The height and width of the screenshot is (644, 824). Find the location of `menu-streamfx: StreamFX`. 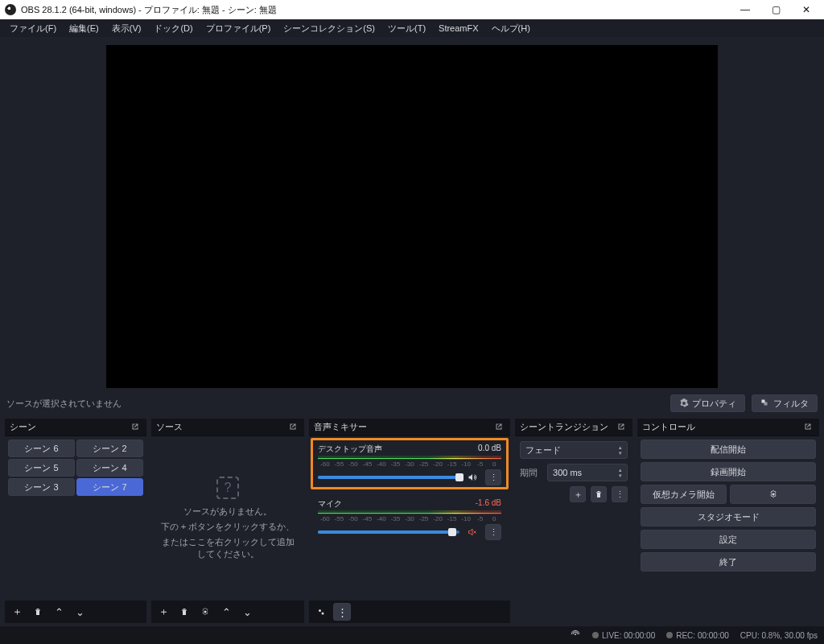

menu-streamfx: StreamFX is located at coordinates (459, 28).